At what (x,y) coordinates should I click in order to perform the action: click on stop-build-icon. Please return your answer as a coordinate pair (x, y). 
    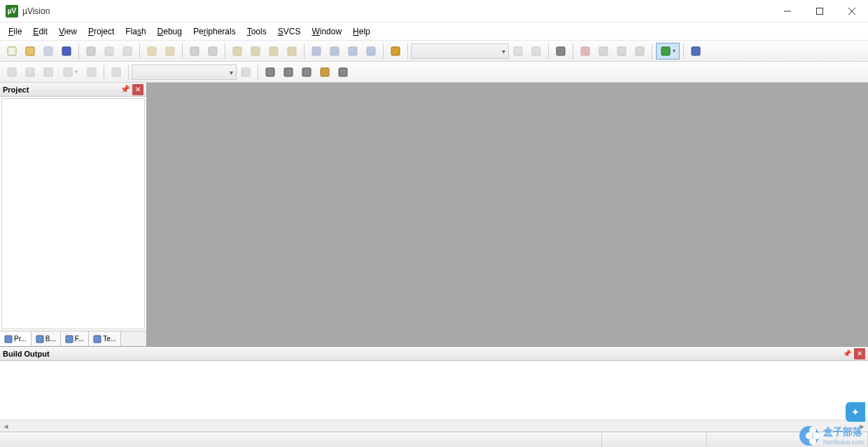
    Looking at the image, I should click on (92, 72).